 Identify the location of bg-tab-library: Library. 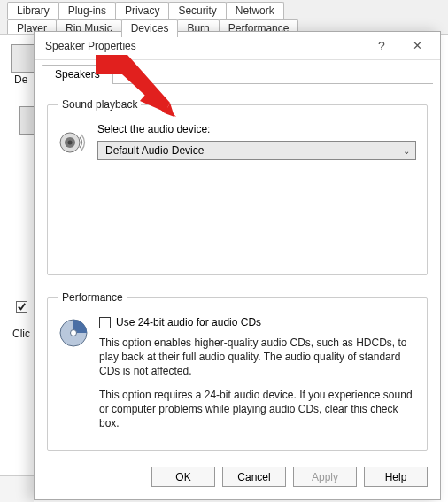
(34, 11).